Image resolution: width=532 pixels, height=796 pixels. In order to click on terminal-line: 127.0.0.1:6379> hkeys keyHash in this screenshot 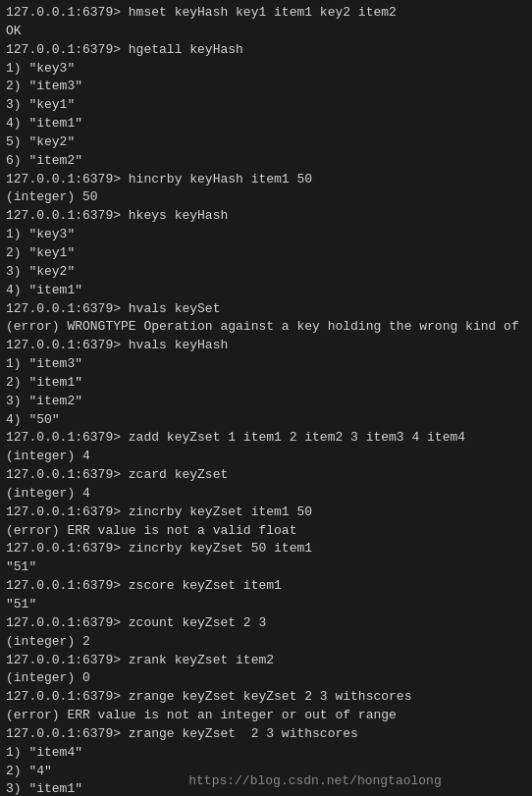, I will do `click(266, 216)`.